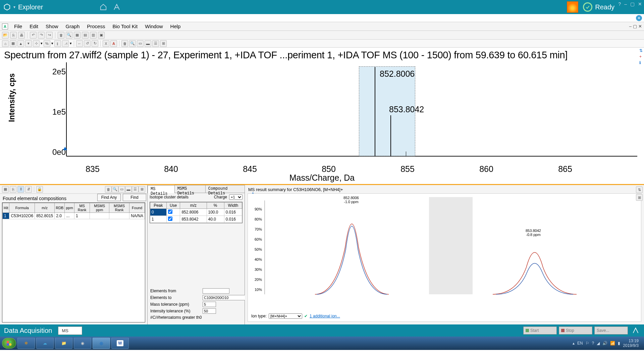 The image size is (644, 362). Describe the element at coordinates (135, 197) in the screenshot. I see `find-button: Find` at that location.